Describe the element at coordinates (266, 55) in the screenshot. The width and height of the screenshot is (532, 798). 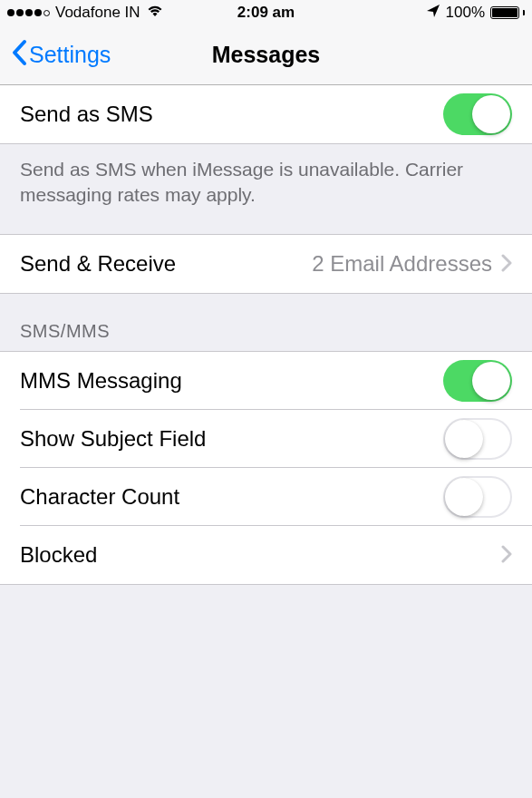
I see `navigation-bar: Settings Messages` at that location.